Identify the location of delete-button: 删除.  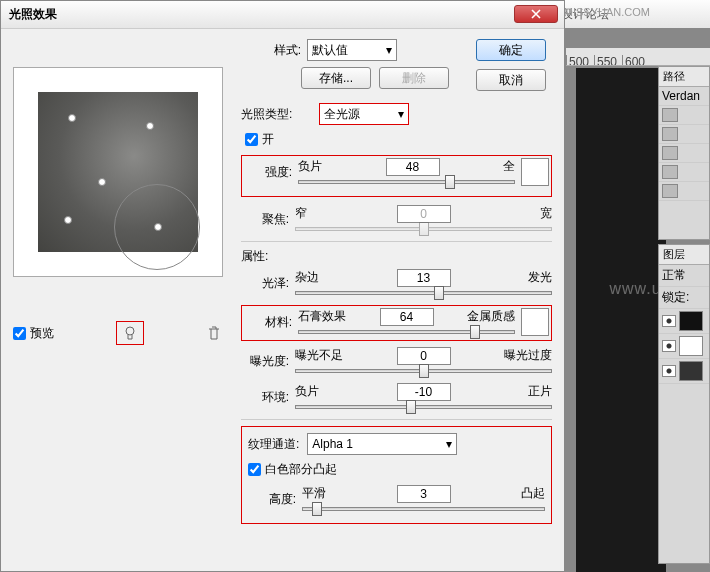
(414, 78).